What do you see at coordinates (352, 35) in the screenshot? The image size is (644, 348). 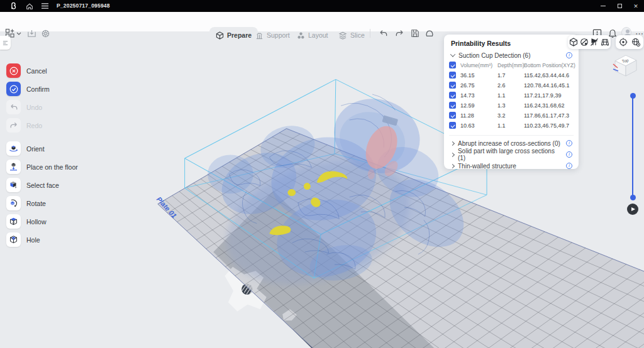 I see `tab-slice: Slice` at bounding box center [352, 35].